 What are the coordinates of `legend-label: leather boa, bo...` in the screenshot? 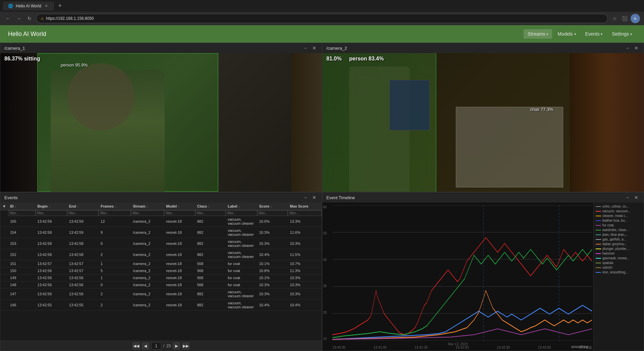 It's located at (615, 220).